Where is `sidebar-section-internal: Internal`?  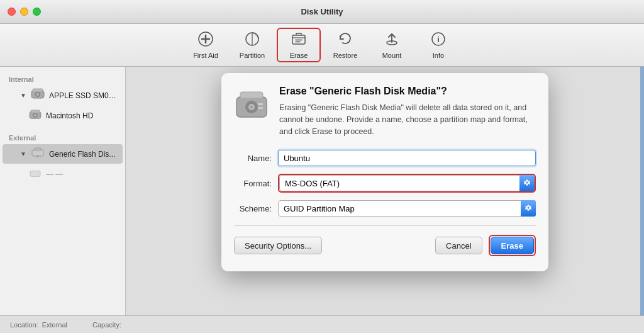 sidebar-section-internal: Internal is located at coordinates (63, 78).